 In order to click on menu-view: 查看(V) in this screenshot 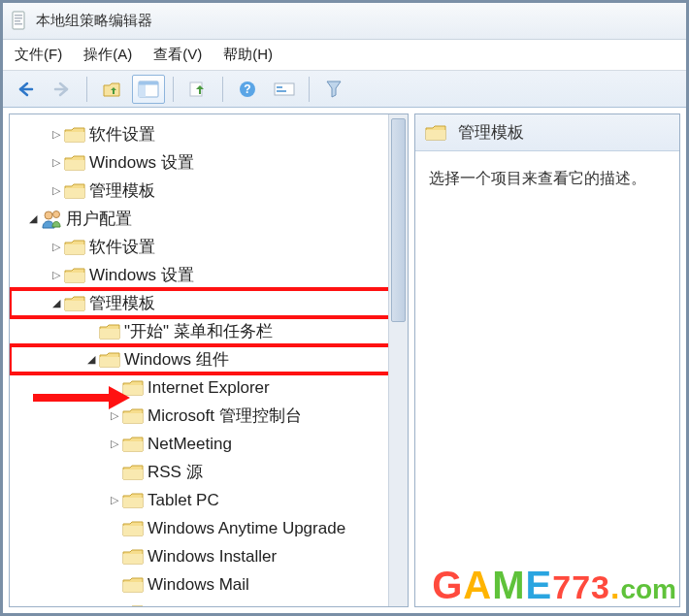, I will do `click(178, 54)`.